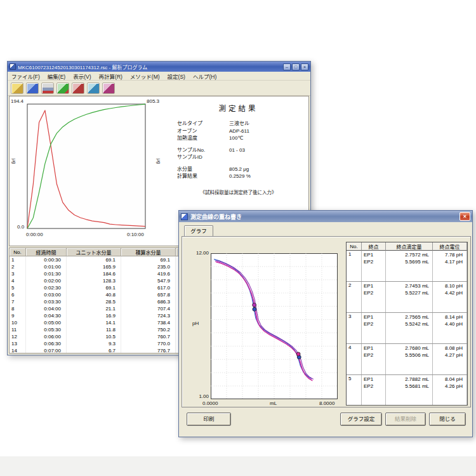  What do you see at coordinates (374, 246) in the screenshot?
I see `col-header-endpoint: 終点` at bounding box center [374, 246].